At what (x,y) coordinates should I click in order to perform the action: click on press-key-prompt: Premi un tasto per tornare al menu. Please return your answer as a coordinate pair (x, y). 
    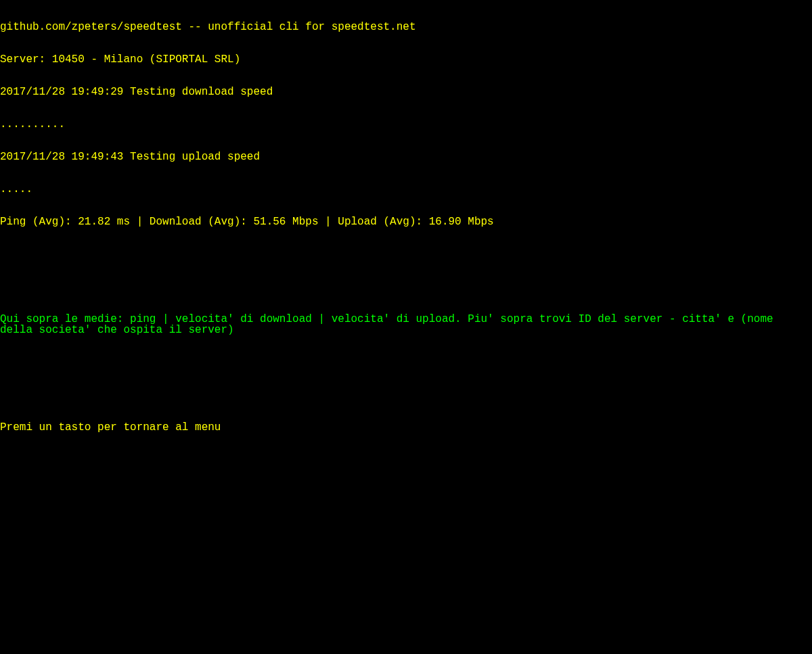
    Looking at the image, I should click on (406, 427).